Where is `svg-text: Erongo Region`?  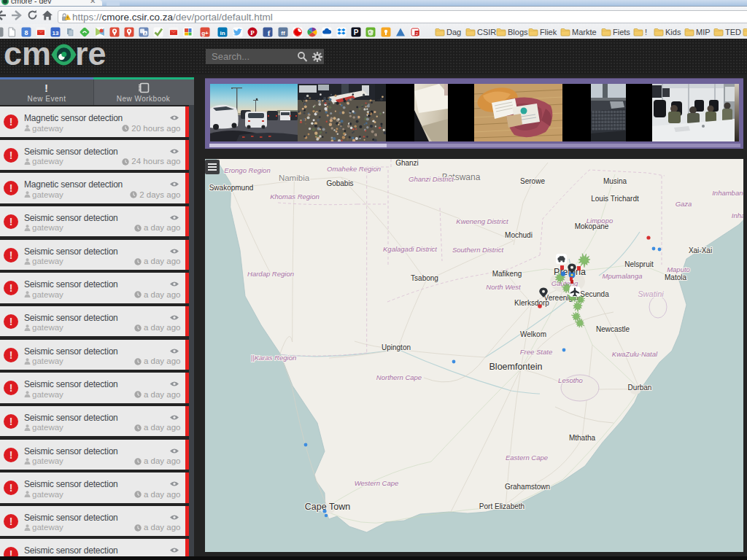 svg-text: Erongo Region is located at coordinates (247, 171).